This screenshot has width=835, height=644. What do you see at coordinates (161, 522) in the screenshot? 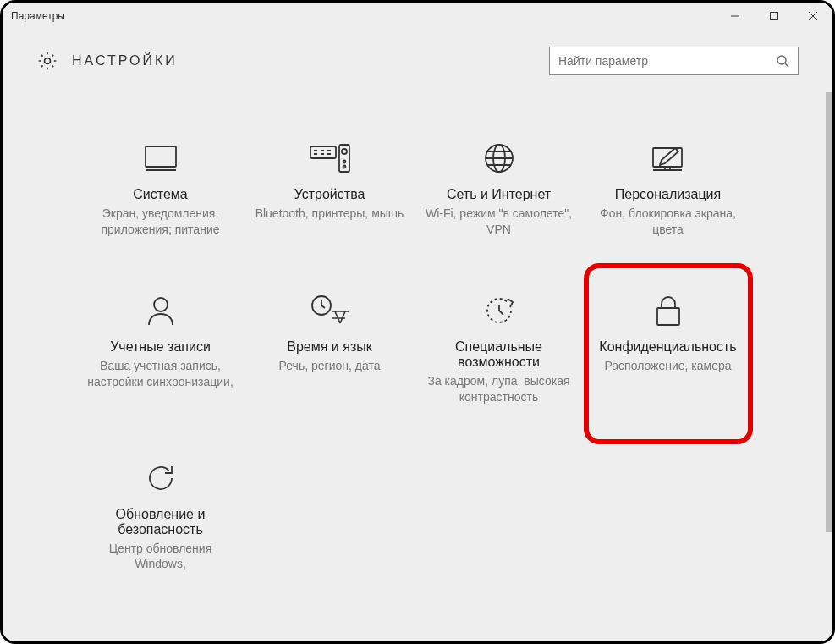
I see `tile-title: Обновление и безопасность` at bounding box center [161, 522].